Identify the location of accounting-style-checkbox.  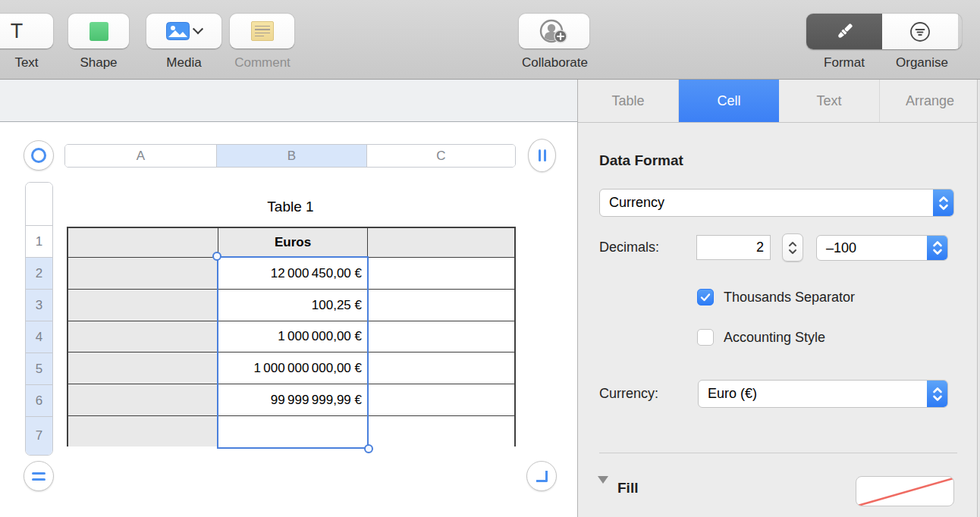
(705, 337).